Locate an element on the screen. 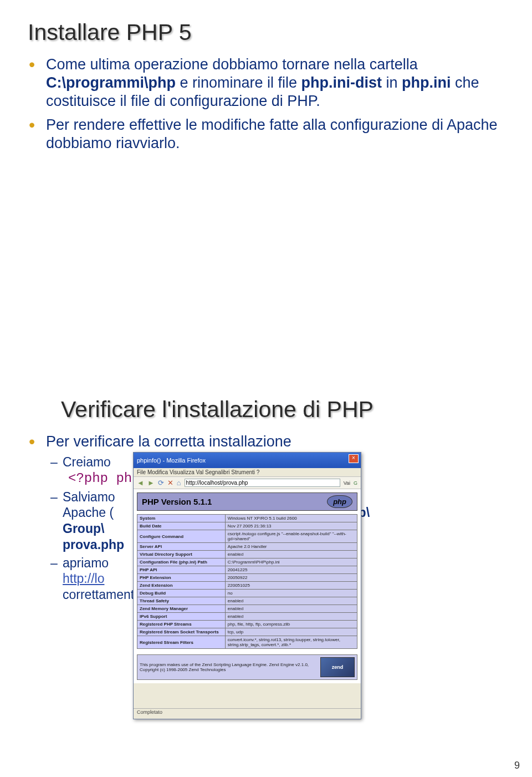 The height and width of the screenshot is (777, 532). table-key: Server API is located at coordinates (182, 547).